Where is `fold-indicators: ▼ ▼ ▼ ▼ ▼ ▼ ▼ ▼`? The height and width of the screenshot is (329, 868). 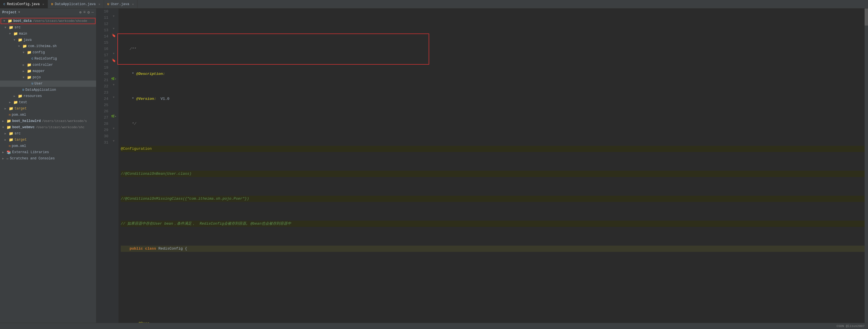
fold-indicators: ▼ ▼ ▼ ▼ ▼ ▼ ▼ ▼ is located at coordinates (115, 166).